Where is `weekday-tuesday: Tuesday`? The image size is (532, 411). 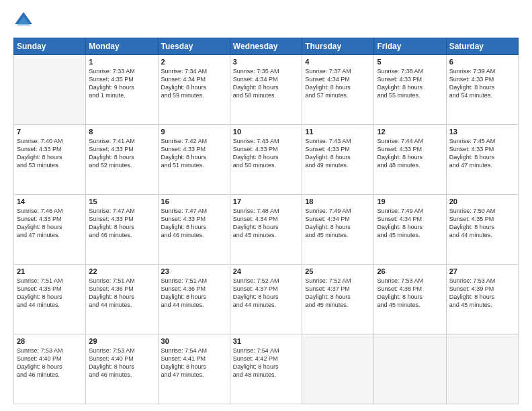 weekday-tuesday: Tuesday is located at coordinates (193, 47).